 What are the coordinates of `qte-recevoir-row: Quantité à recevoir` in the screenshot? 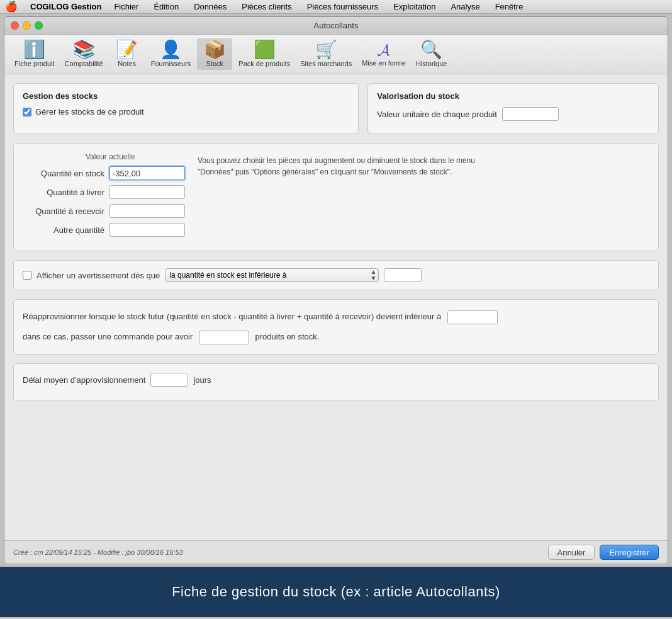 It's located at (104, 211).